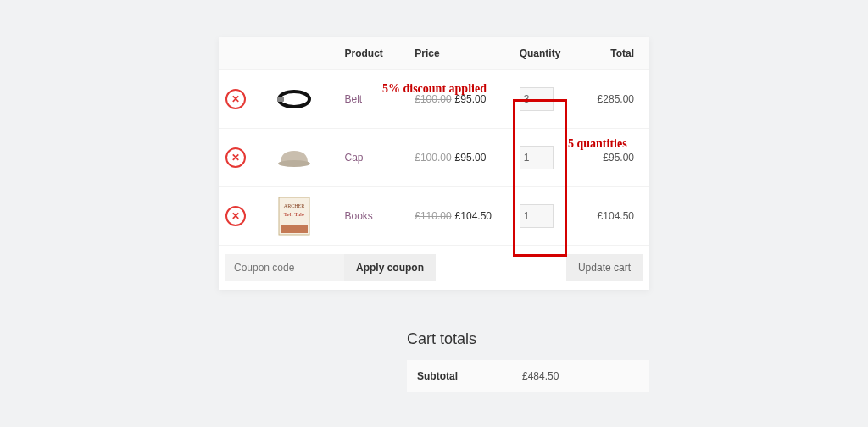  Describe the element at coordinates (473, 216) in the screenshot. I see `price-new: £104.50` at that location.